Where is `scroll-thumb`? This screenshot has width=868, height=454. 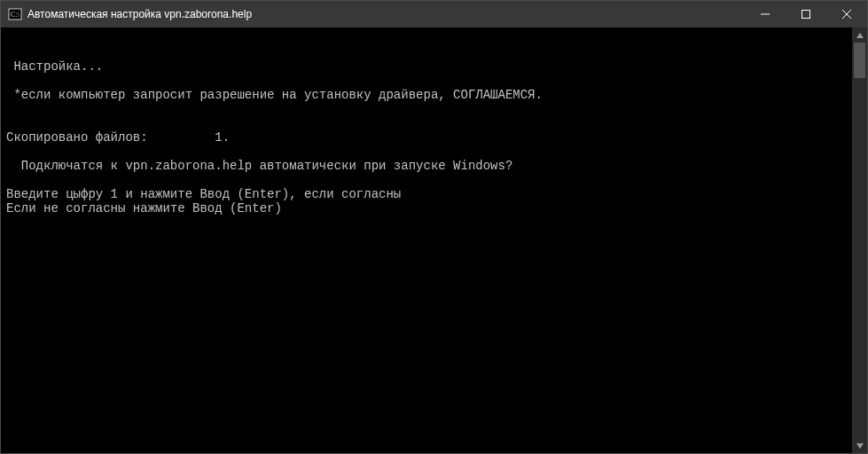
scroll-thumb is located at coordinates (860, 60).